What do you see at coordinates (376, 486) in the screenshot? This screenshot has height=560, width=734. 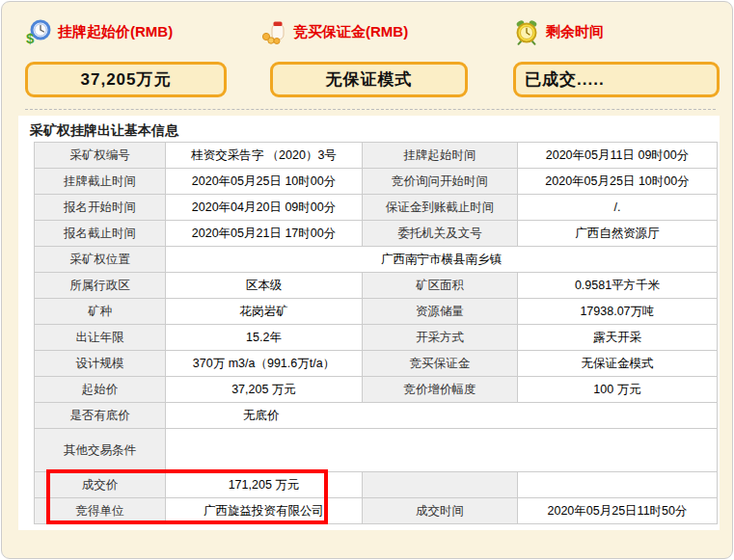 I see `table-row: 成交价171,205 万元` at bounding box center [376, 486].